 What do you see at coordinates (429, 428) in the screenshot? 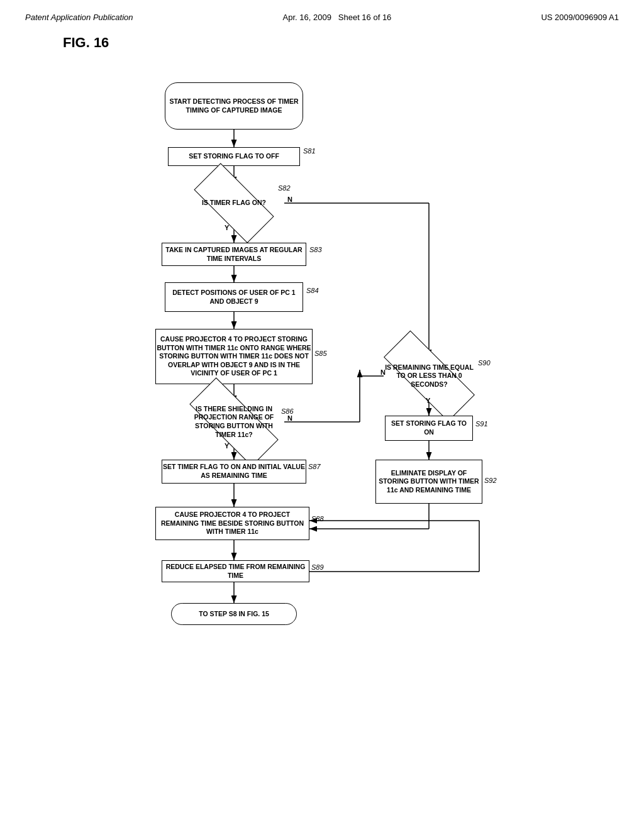
I see `node-s91: SET STORING FLAG TO ON` at bounding box center [429, 428].